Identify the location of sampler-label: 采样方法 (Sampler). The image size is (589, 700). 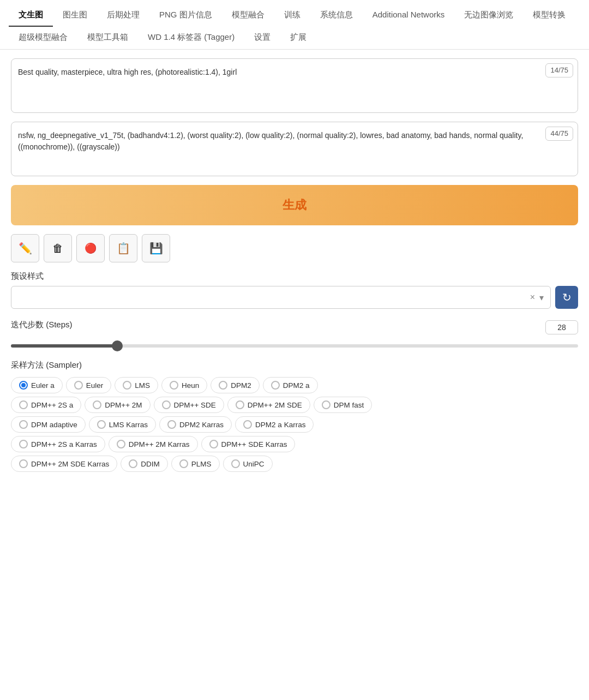
(294, 366).